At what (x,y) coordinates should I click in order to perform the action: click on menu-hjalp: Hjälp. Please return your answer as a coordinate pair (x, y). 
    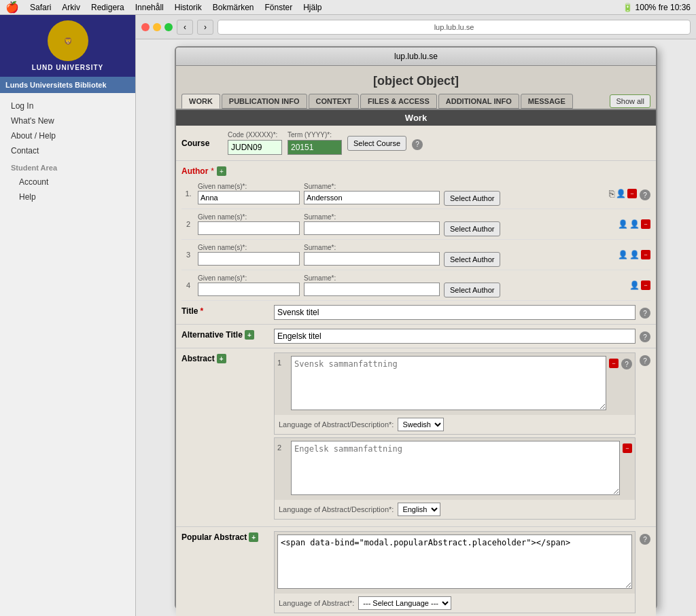
    Looking at the image, I should click on (313, 7).